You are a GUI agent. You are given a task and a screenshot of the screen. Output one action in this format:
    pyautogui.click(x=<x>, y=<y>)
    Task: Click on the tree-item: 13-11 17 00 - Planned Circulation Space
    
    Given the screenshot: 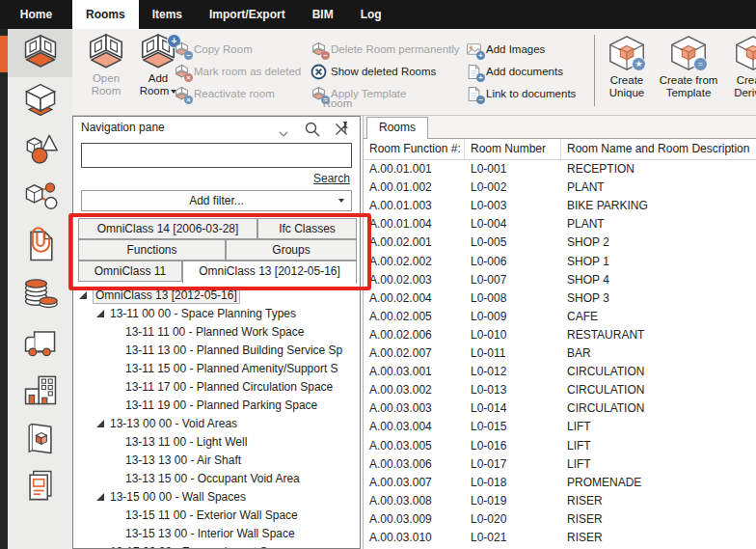 What is the action you would take?
    pyautogui.click(x=217, y=388)
    